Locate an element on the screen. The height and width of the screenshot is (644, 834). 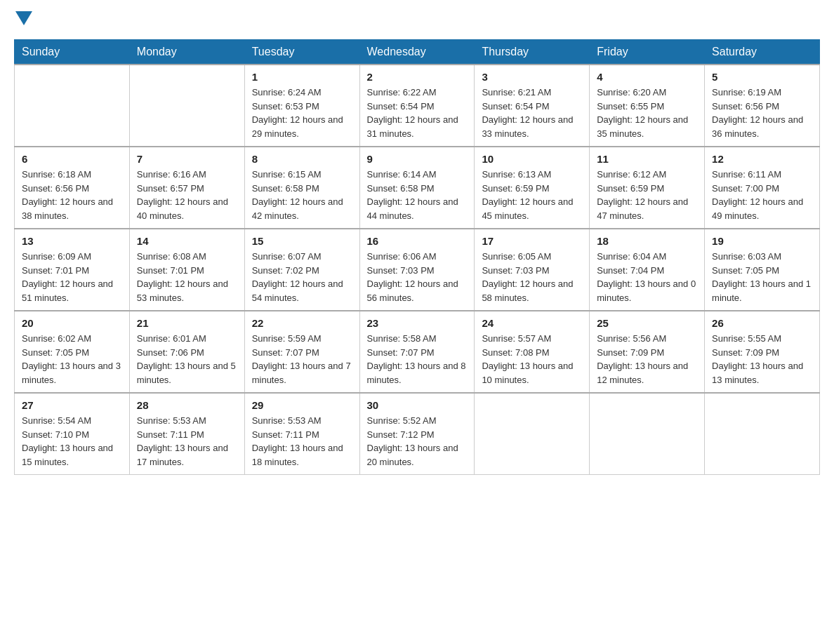
day-number: 22 is located at coordinates (302, 323).